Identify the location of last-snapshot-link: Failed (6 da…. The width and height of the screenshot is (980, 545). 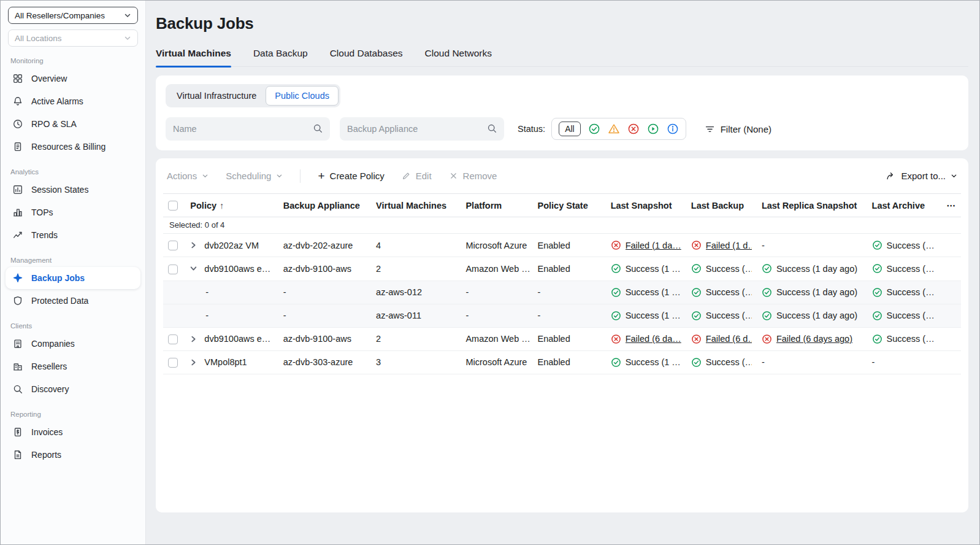
(654, 339).